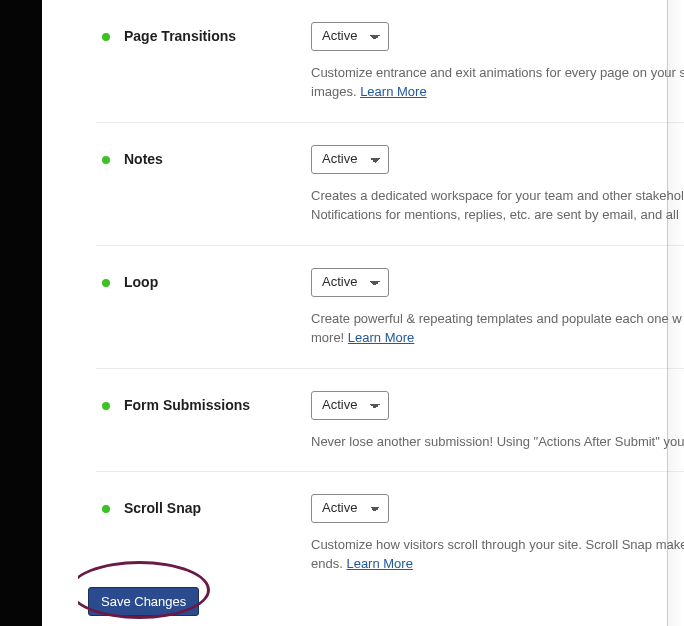  Describe the element at coordinates (498, 215) in the screenshot. I see `setting-description: Notifications for mentions, replies, etc…` at that location.